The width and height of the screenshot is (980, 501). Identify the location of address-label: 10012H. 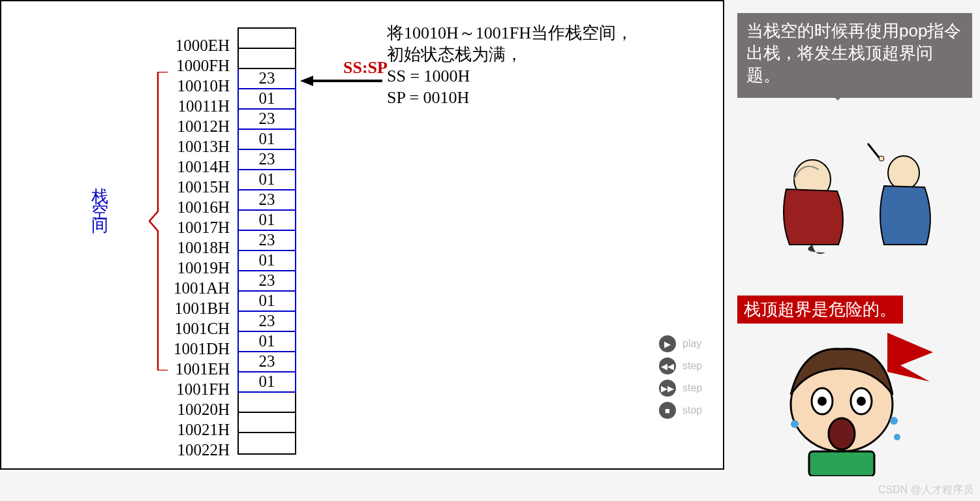
(202, 127).